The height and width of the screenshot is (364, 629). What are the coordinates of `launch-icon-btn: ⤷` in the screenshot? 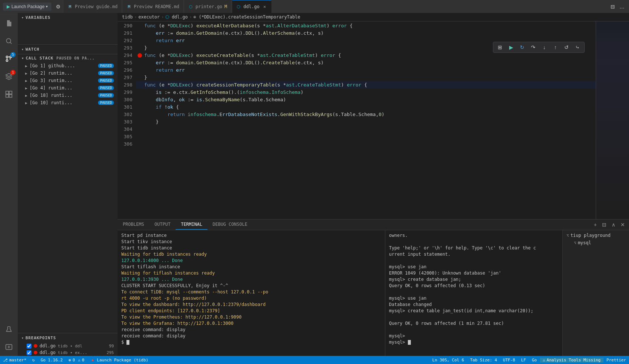 It's located at (578, 47).